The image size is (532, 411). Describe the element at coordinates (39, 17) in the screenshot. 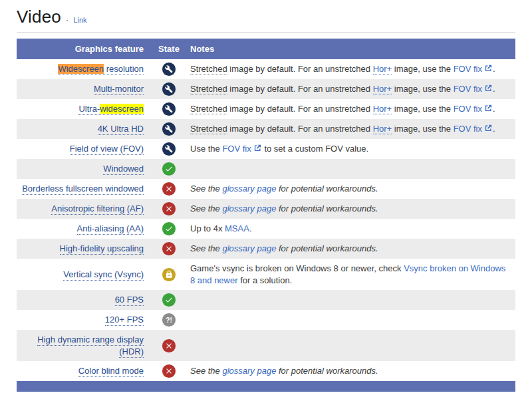

I see `page-title: Video` at that location.